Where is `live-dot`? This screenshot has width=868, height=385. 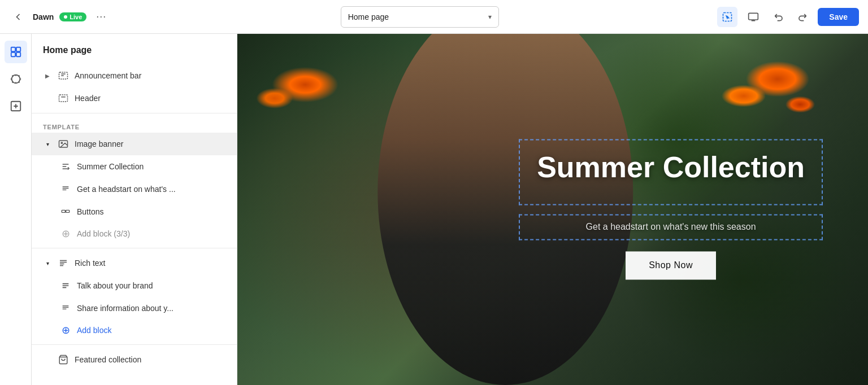
live-dot is located at coordinates (66, 17).